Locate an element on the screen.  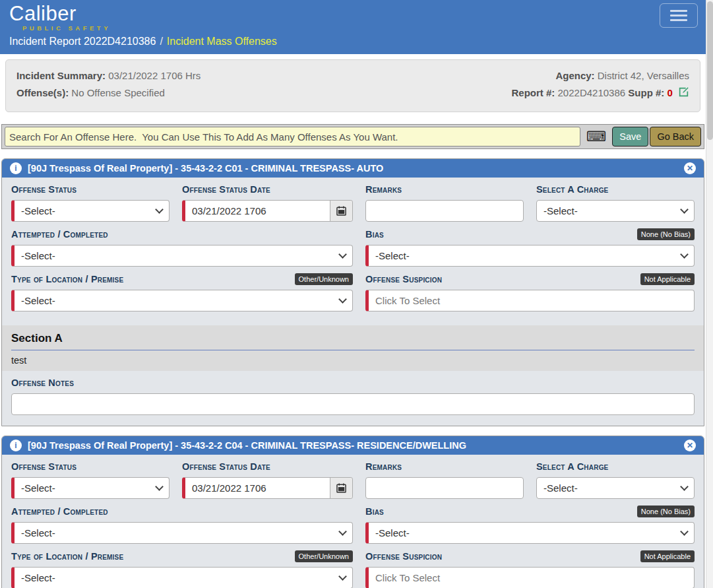
logo-subtitle: PUBLIC SAFETY is located at coordinates (359, 28).